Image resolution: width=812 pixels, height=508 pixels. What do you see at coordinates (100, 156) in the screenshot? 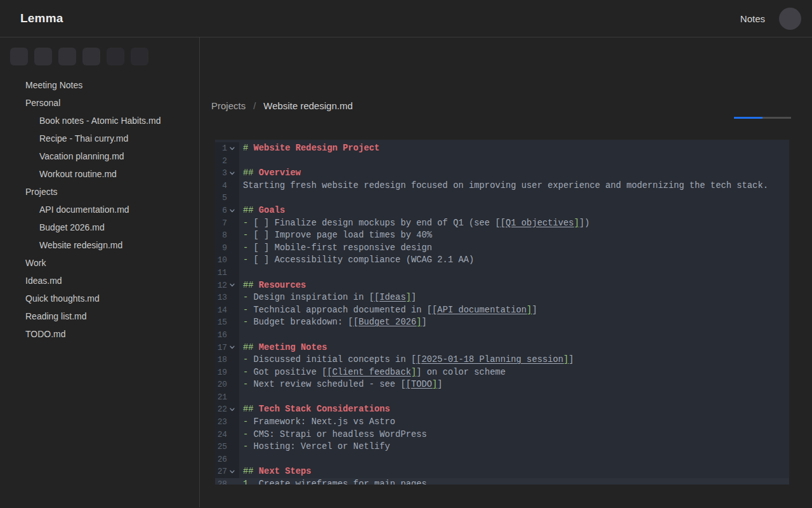
I see `file-item: Vacation planning.md` at bounding box center [100, 156].